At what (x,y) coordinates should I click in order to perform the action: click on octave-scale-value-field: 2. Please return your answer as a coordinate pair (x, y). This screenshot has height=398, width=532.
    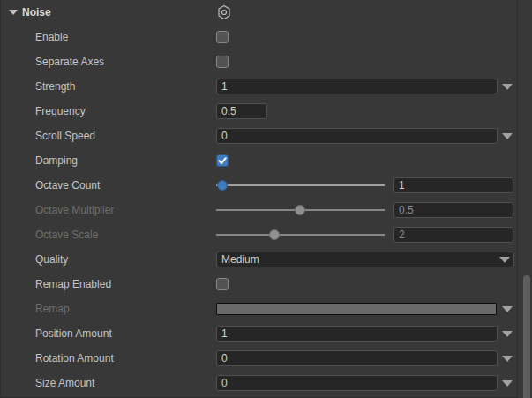
    Looking at the image, I should click on (453, 235).